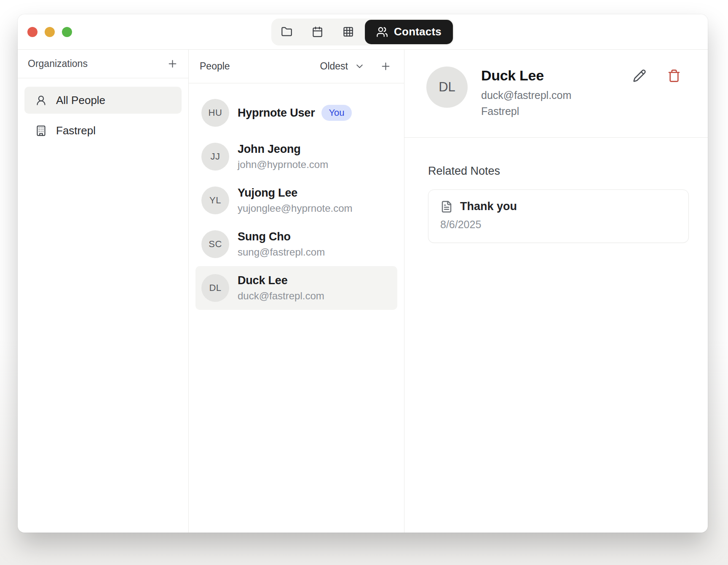  Describe the element at coordinates (295, 200) in the screenshot. I see `contact-text: Yujong Lee yujonglee@hyprnote.com` at that location.